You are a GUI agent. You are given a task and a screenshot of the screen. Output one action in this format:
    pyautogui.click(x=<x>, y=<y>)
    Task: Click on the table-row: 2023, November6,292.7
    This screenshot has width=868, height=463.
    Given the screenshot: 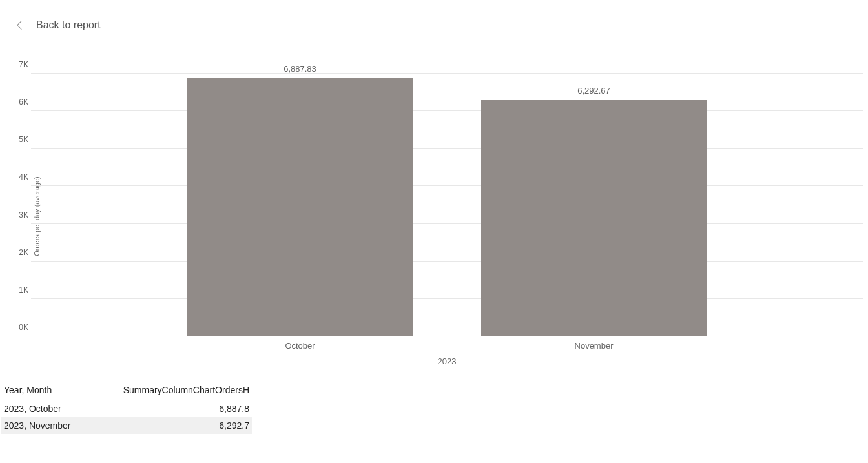 What is the action you would take?
    pyautogui.click(x=127, y=426)
    